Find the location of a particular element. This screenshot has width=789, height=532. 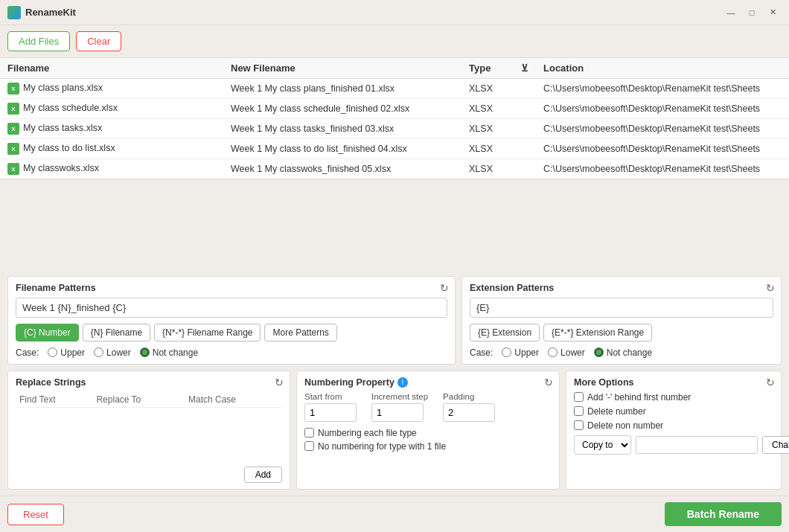

reset-button: Reset is located at coordinates (36, 515).